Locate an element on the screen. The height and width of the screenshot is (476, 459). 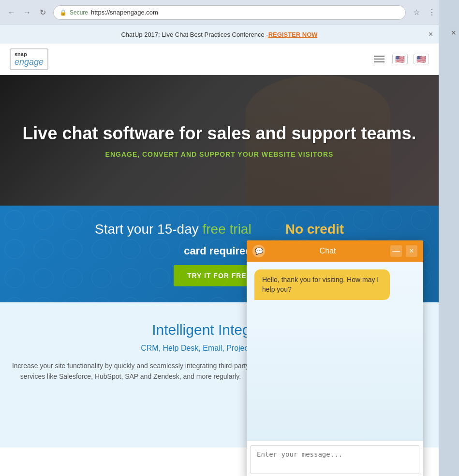
hero-title: Live chat software for sales and support… is located at coordinates (219, 134).